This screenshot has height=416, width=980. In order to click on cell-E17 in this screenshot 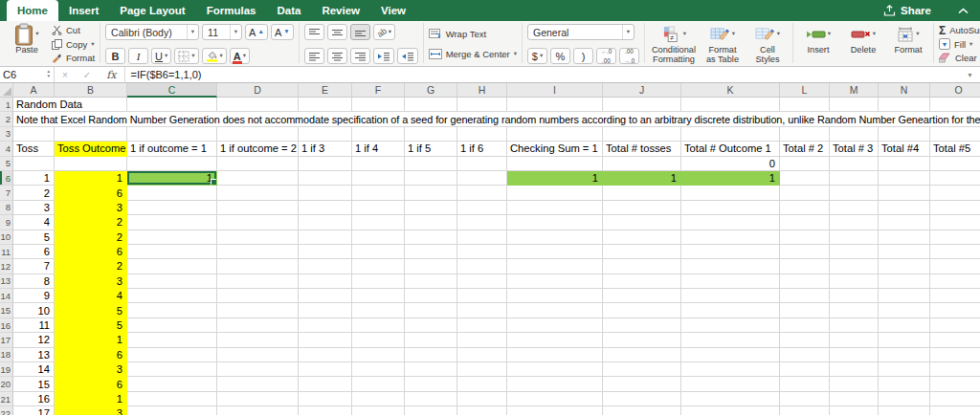, I will do `click(325, 340)`.